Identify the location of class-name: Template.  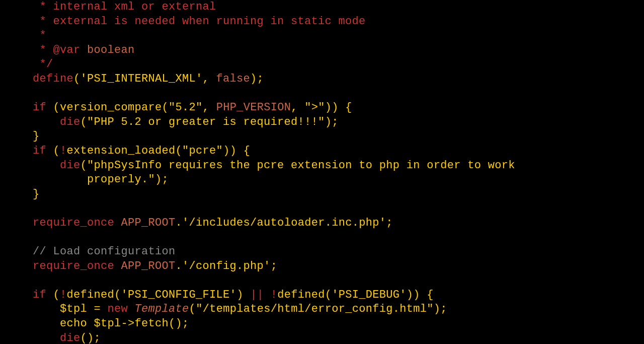
(162, 309).